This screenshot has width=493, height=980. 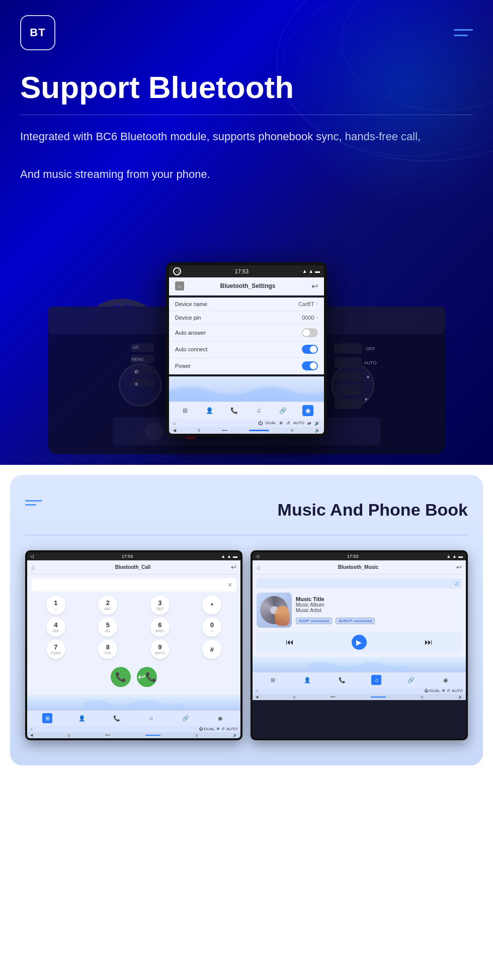 What do you see at coordinates (56, 627) in the screenshot?
I see `dial-key-4: 4GHI` at bounding box center [56, 627].